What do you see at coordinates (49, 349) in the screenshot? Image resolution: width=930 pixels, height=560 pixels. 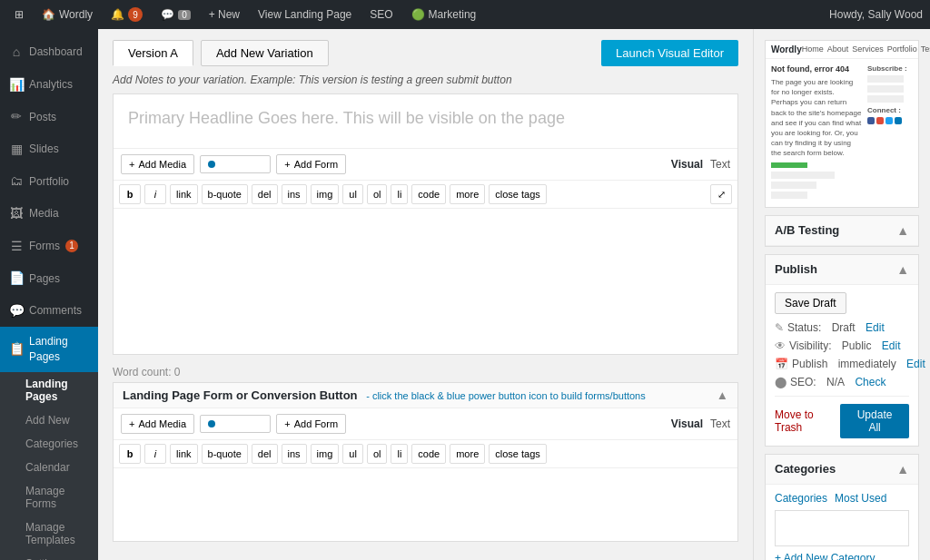 I see `sidebar-item-landing-pages: 📋 Landing Pages` at bounding box center [49, 349].